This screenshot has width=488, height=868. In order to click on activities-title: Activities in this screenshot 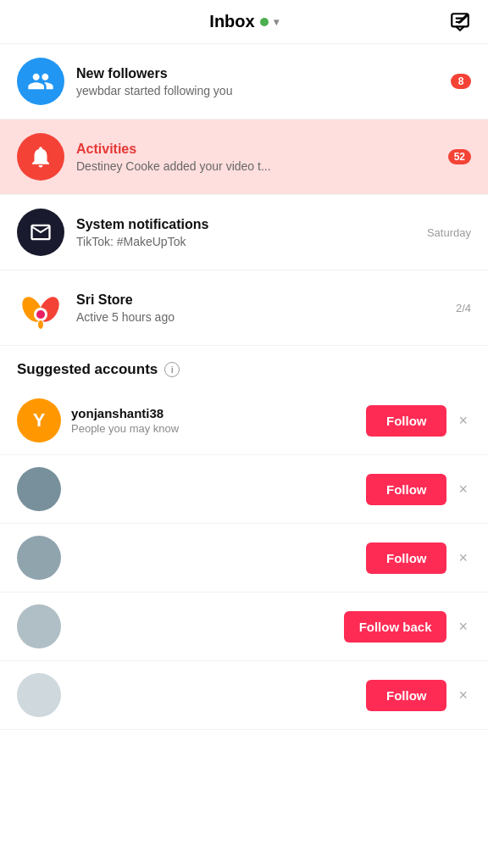, I will do `click(258, 149)`.